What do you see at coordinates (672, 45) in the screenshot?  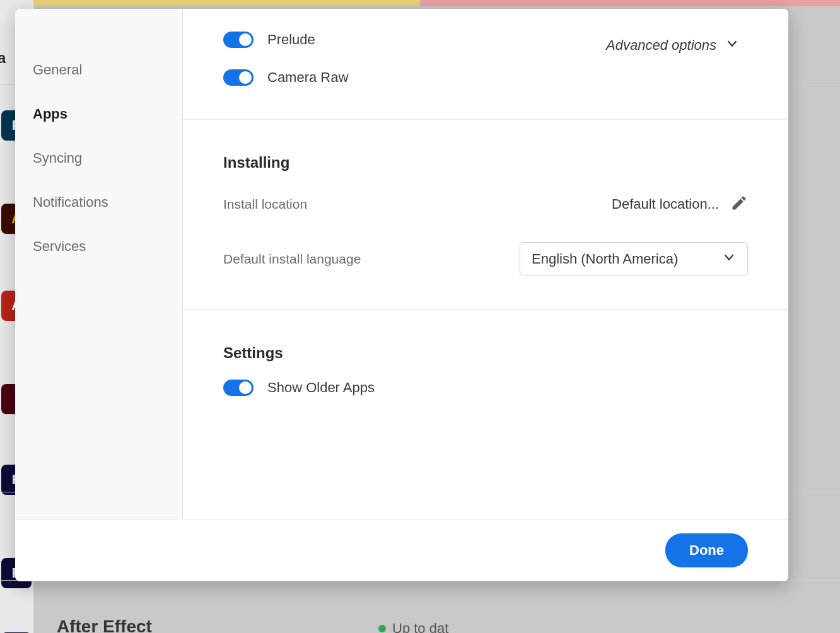 I see `advanced-options-link: Advanced options` at bounding box center [672, 45].